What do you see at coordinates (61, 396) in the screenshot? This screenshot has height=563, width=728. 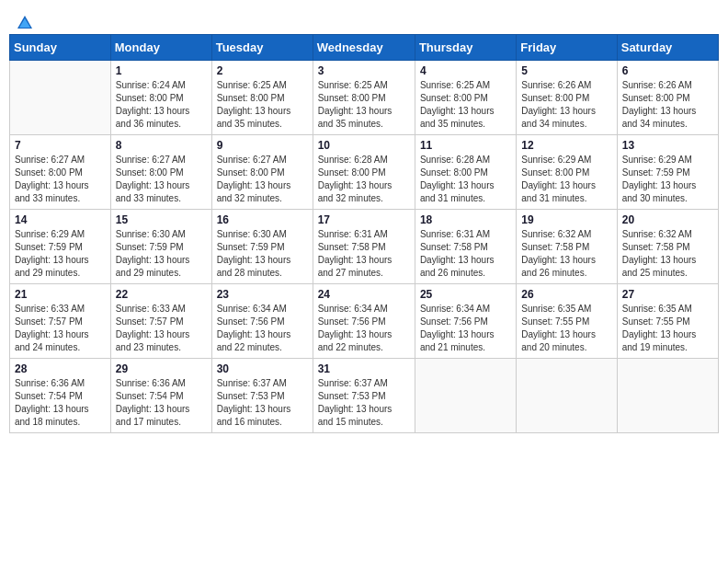 I see `calendar-cell: 28Sunrise: 6:36 AM Sunset: 7:54 PM Dayli…` at bounding box center [61, 396].